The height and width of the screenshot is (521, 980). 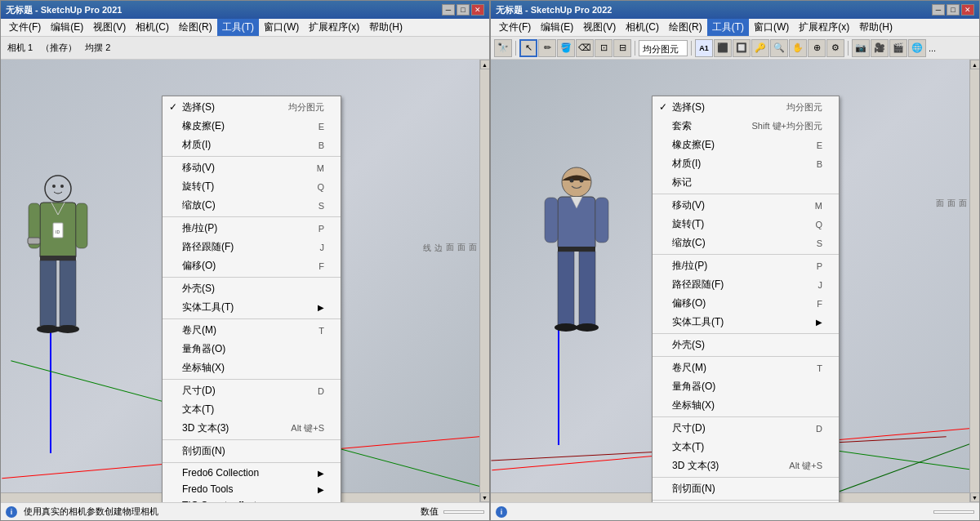 What do you see at coordinates (974, 281) in the screenshot?
I see `right-vscroll: ▲ ▼` at bounding box center [974, 281].